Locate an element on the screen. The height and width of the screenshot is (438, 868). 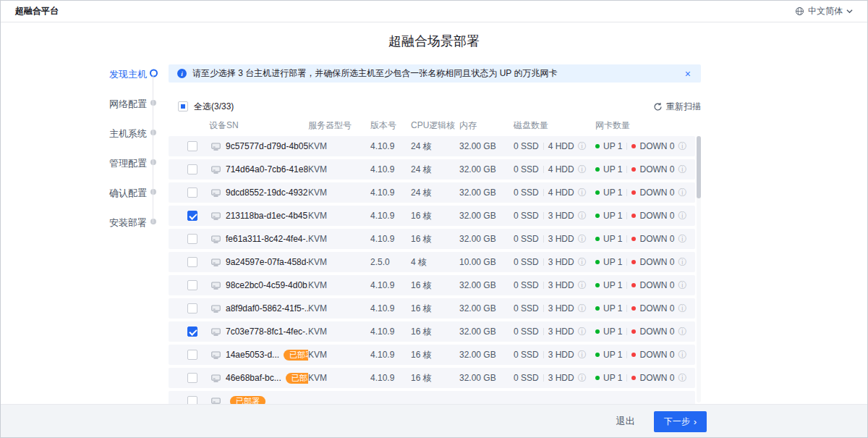
table-row: 7c03e778-8fc1-4fec-...KVM4.10.916 核32.00… is located at coordinates (432, 332).